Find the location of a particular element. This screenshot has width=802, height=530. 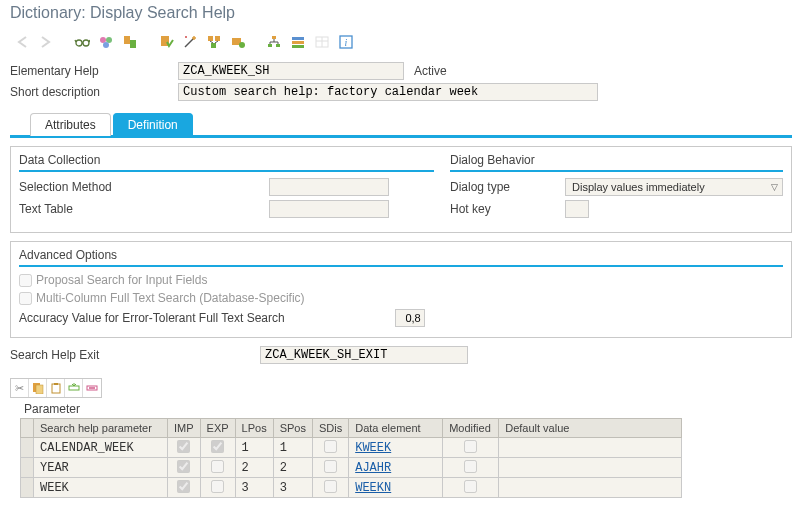

grid-title: Parameter is located at coordinates (401, 408).